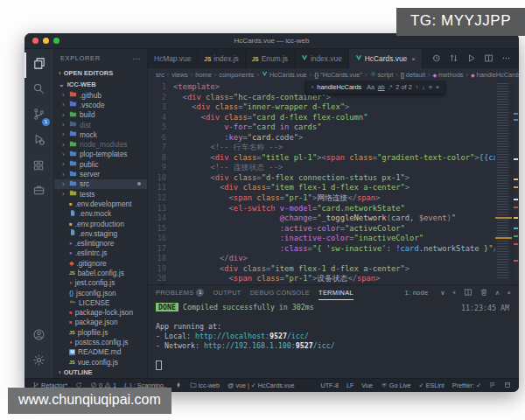 The width and height of the screenshot is (525, 420). What do you see at coordinates (101, 254) in the screenshot?
I see `tree-item: ●.eslintrc.js` at bounding box center [101, 254].